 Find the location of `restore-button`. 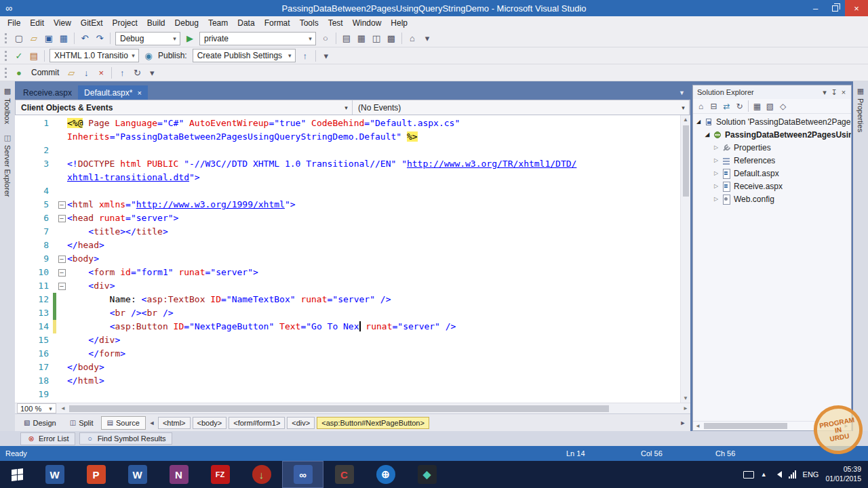

restore-button is located at coordinates (835, 8).